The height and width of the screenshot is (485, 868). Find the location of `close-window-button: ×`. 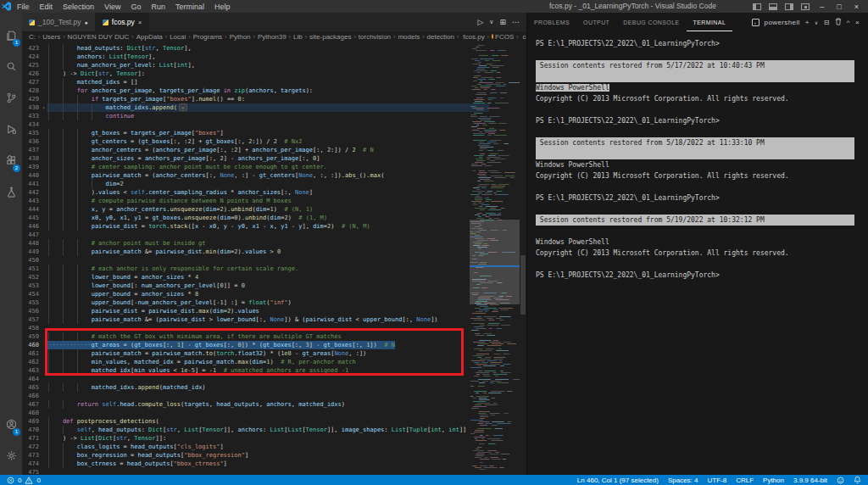

close-window-button: × is located at coordinates (856, 7).